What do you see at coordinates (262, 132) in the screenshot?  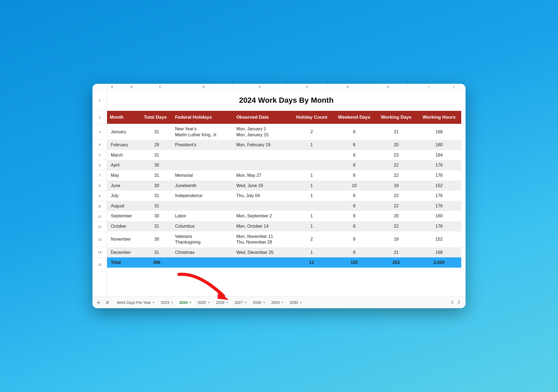 I see `cell-observed-date: Mon, January 1 Mon, January 15` at bounding box center [262, 132].